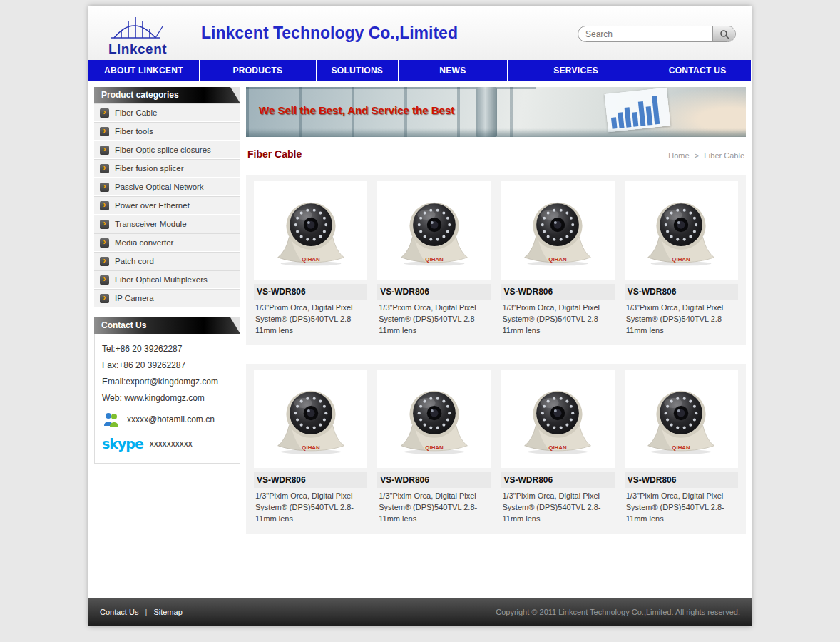 This screenshot has height=642, width=840. Describe the element at coordinates (258, 71) in the screenshot. I see `nav-item: PRODUCTS` at that location.